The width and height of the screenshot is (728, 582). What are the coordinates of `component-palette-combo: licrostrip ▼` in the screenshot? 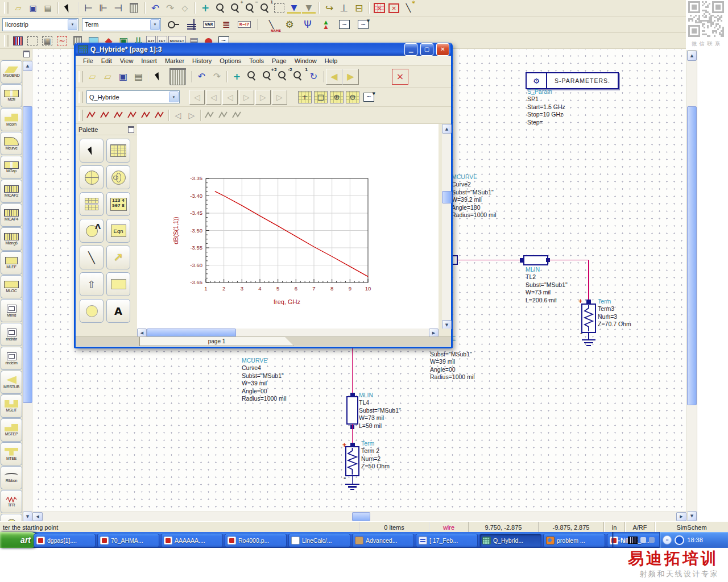 It's located at (40, 25).